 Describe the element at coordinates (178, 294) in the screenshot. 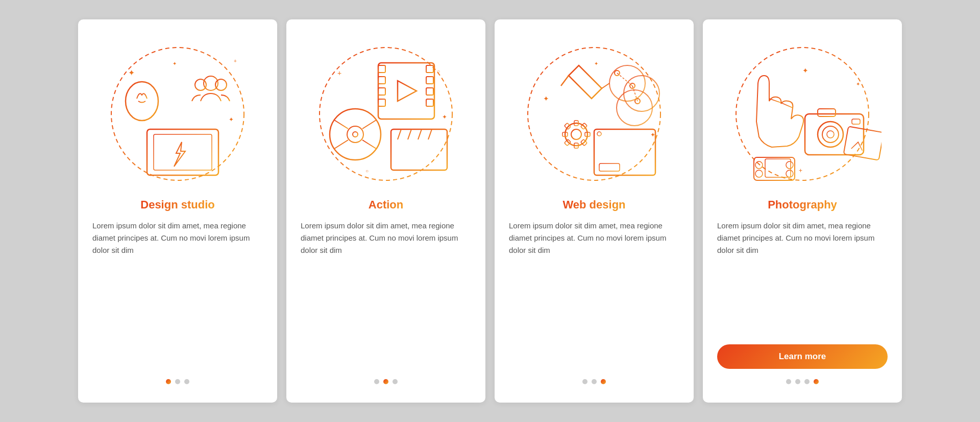

I see `design-studio-text: Lorem ipsum dolor sit dim amet, mea regi…` at that location.